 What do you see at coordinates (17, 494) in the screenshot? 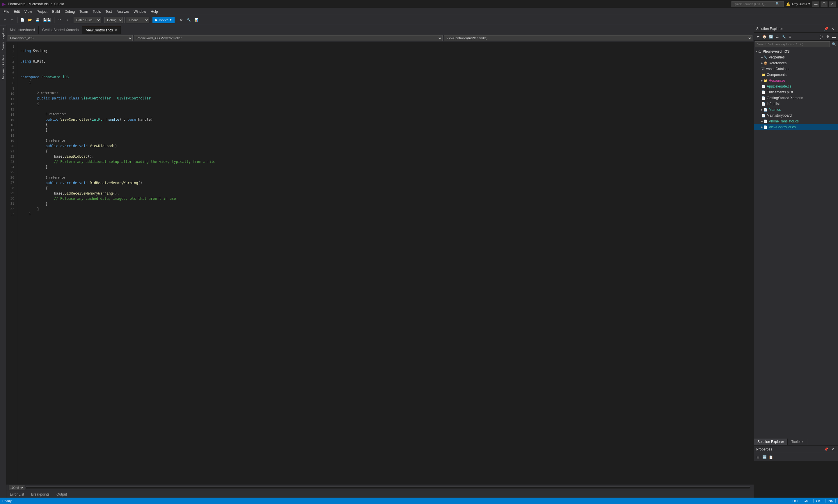
I see `error-list-tab: Error List` at bounding box center [17, 494].